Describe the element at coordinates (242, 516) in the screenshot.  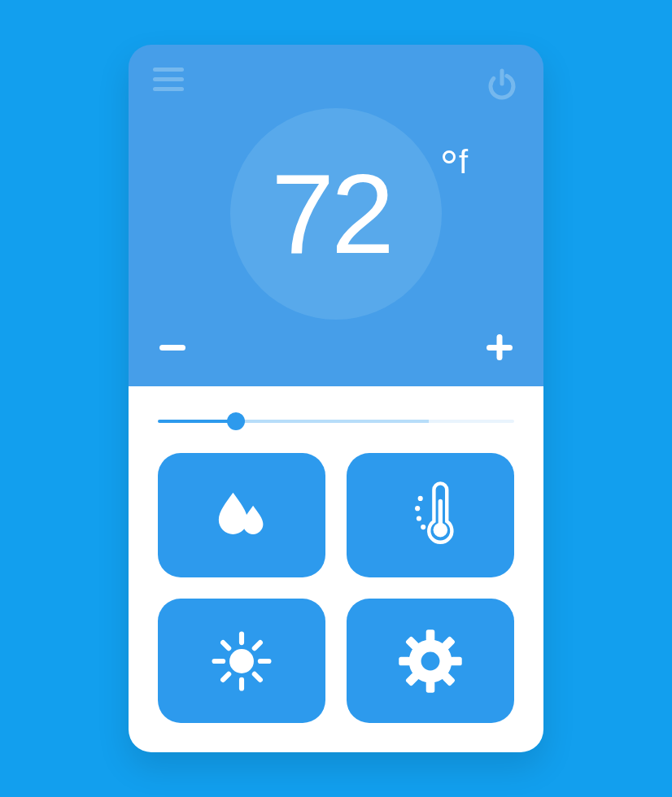
I see `droplets-icon` at that location.